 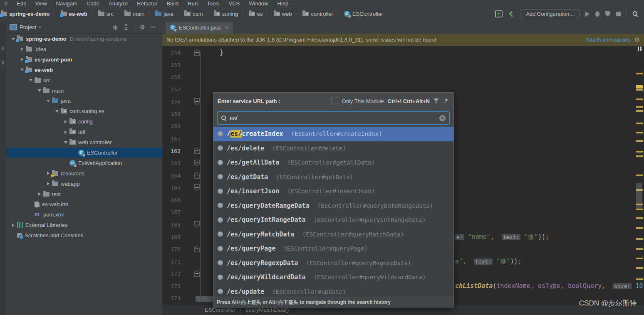 What do you see at coordinates (235, 3) in the screenshot?
I see `menu-item-vcs: VCS` at bounding box center [235, 3].